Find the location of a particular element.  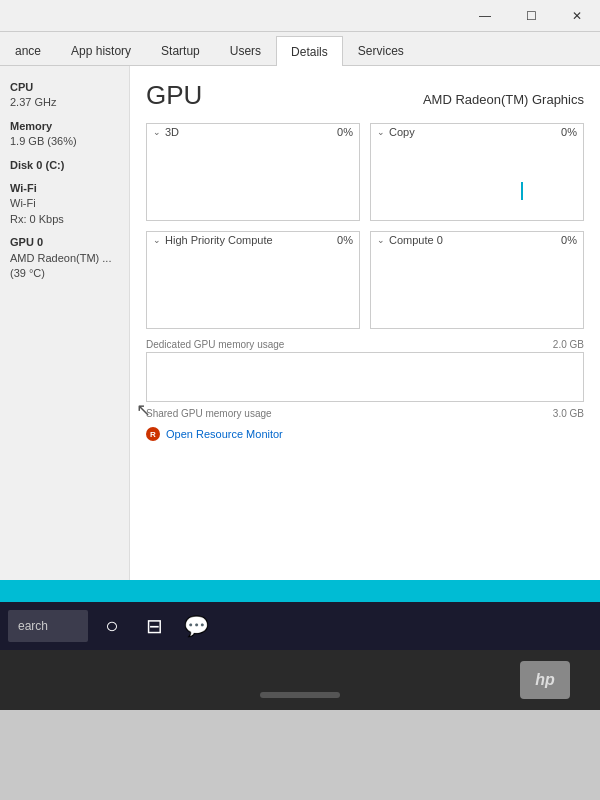

taskbar-chat-icon: 💬 is located at coordinates (196, 626).